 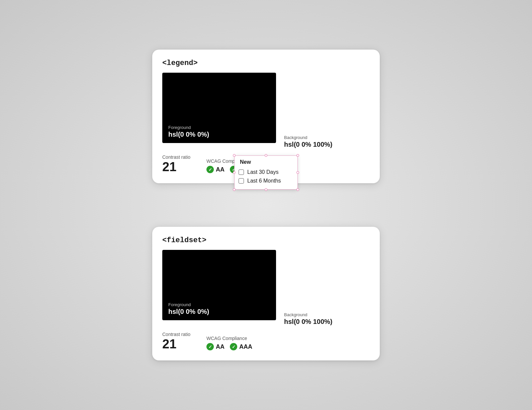 What do you see at coordinates (266, 241) in the screenshot?
I see `fieldset-card-title: <fieldset>` at bounding box center [266, 241].